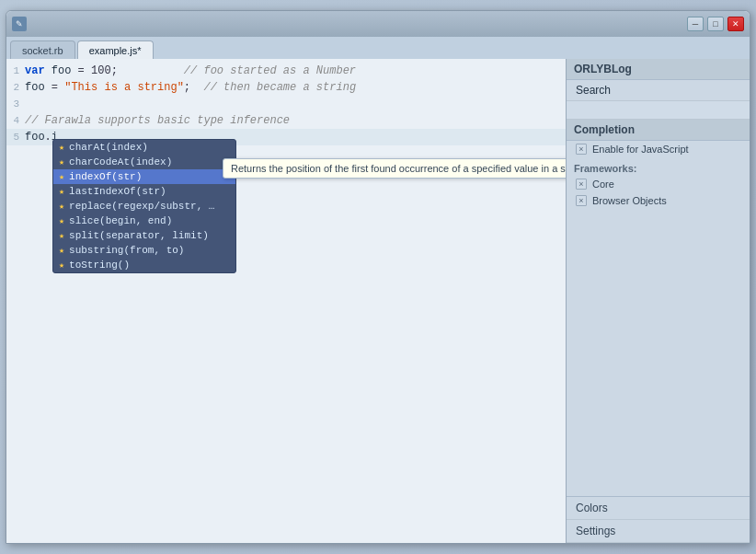  I want to click on star-icon-8: ★, so click(62, 250).